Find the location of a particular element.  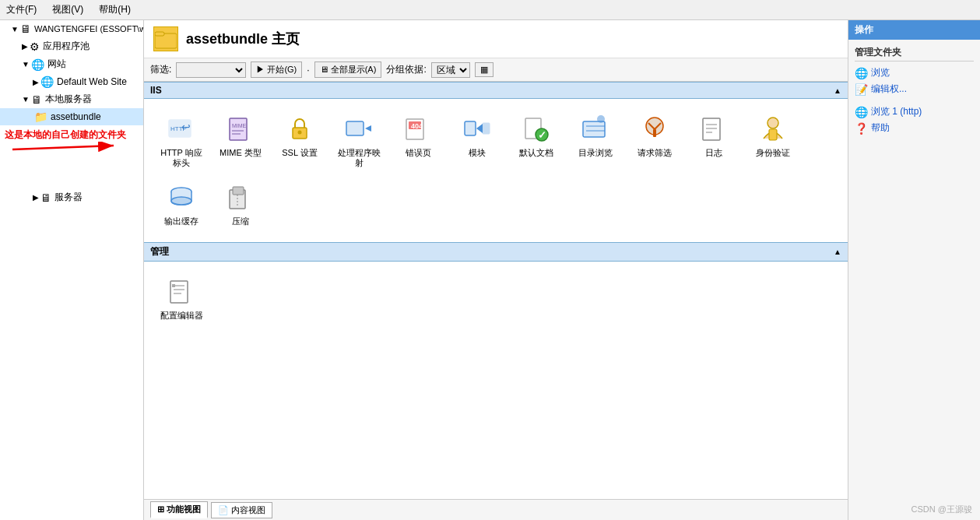

annotation-area: 这是本地的自己创建的文件夹 is located at coordinates (72, 157).